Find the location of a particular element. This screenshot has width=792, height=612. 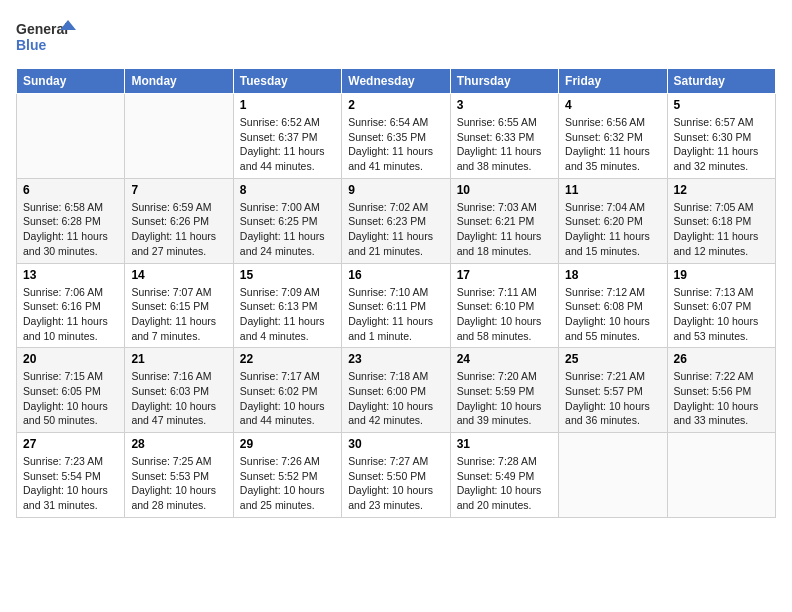

calendar-cell: 26Sunrise: 7:22 AMSunset: 5:56 PMDayligh… is located at coordinates (721, 390).